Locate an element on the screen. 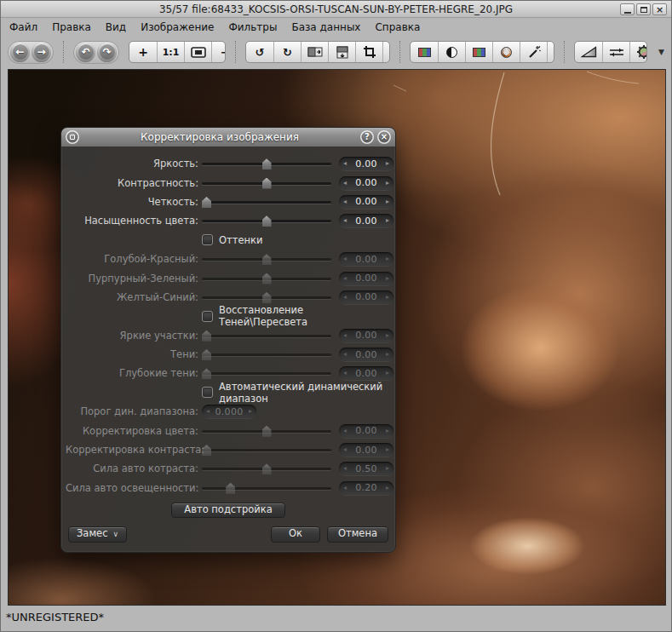 This screenshot has width=672, height=632. gradient-button is located at coordinates (589, 52).